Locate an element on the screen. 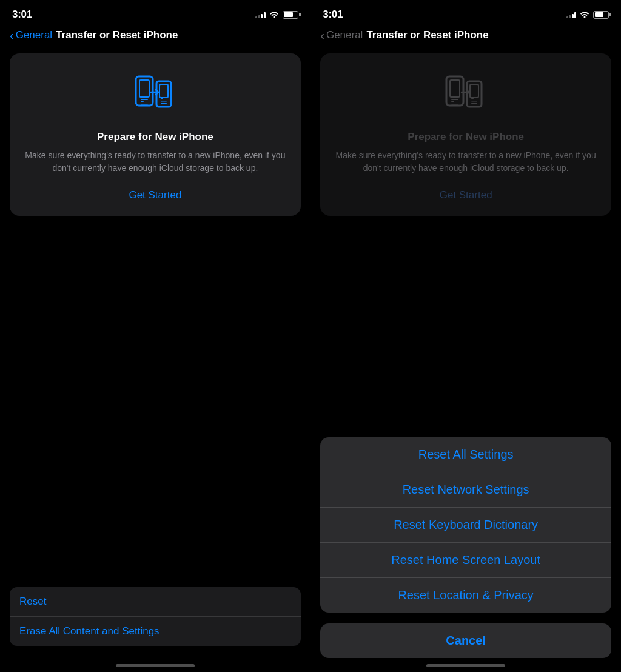 This screenshot has height=672, width=621. reset-all-settings-label: Reset All Settings is located at coordinates (466, 454).